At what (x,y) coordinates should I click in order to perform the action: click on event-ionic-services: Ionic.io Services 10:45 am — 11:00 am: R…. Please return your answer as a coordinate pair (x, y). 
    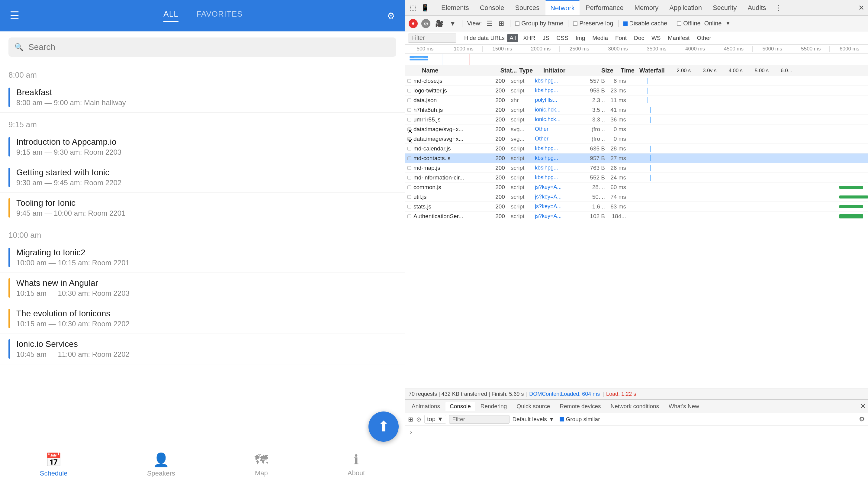
    Looking at the image, I should click on (202, 349).